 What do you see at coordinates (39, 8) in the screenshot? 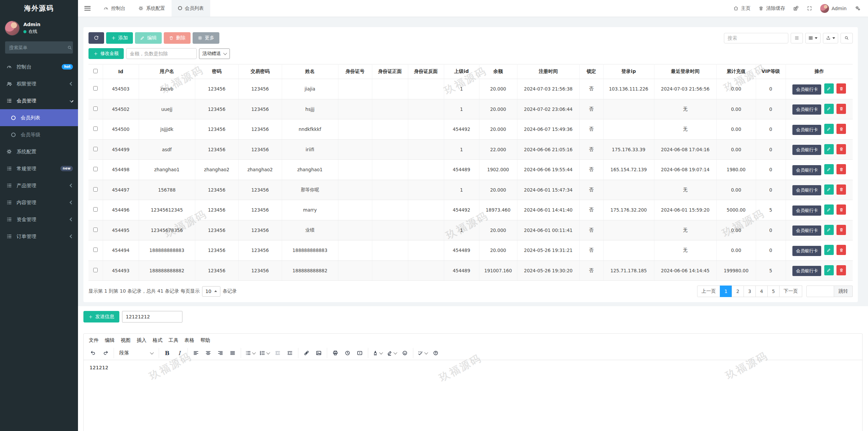
I see `brand-title: 海外源码` at bounding box center [39, 8].